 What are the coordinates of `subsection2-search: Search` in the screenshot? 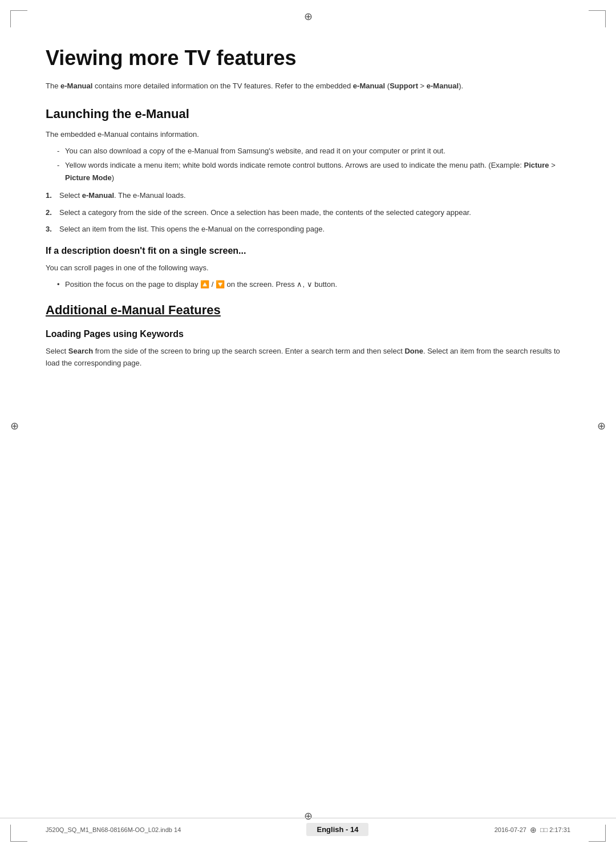 It's located at (81, 351).